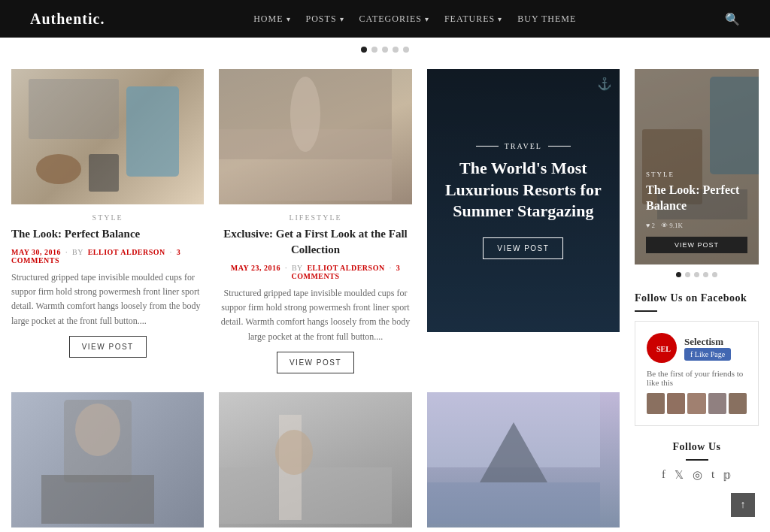 The height and width of the screenshot is (532, 770). Describe the element at coordinates (523, 201) in the screenshot. I see `post-3-overlay: TRAVEL The World's Most Luxurious Resort…` at that location.